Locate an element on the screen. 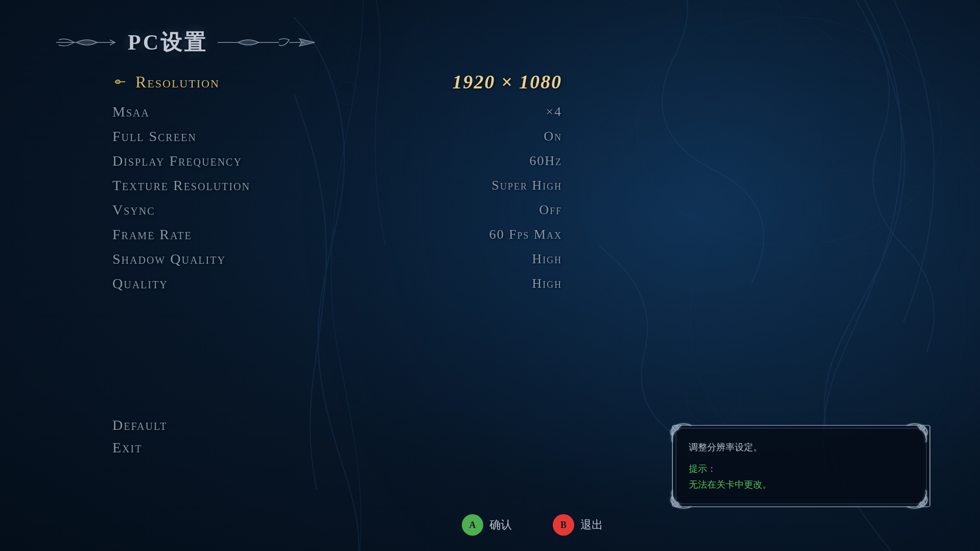  resolution-value: 1920 × 1080 is located at coordinates (485, 82).